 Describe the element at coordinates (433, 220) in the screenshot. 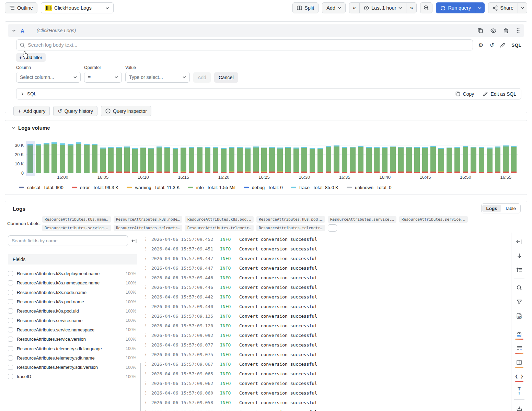

I see `common-label-chip: ResourceAttributes.service.name…` at that location.